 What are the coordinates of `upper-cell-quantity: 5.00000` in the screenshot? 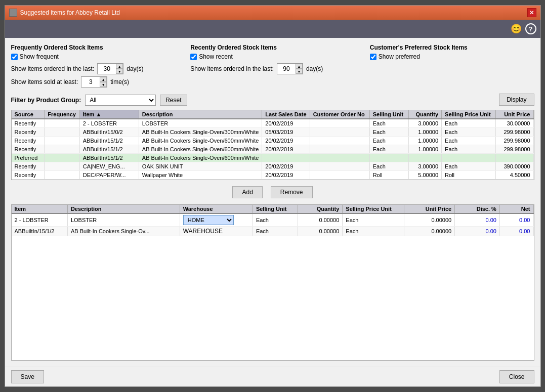 It's located at (425, 175).